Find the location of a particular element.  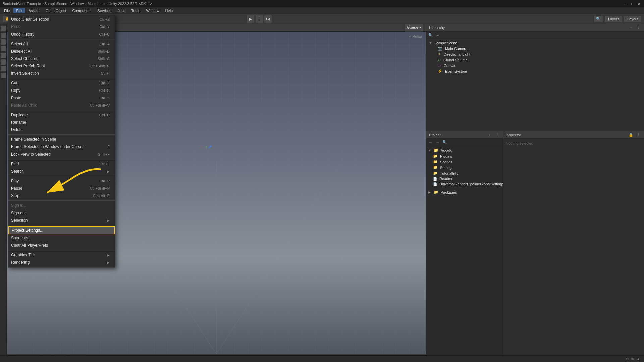

inspector-menu-btn: ⋮ is located at coordinates (638, 135).